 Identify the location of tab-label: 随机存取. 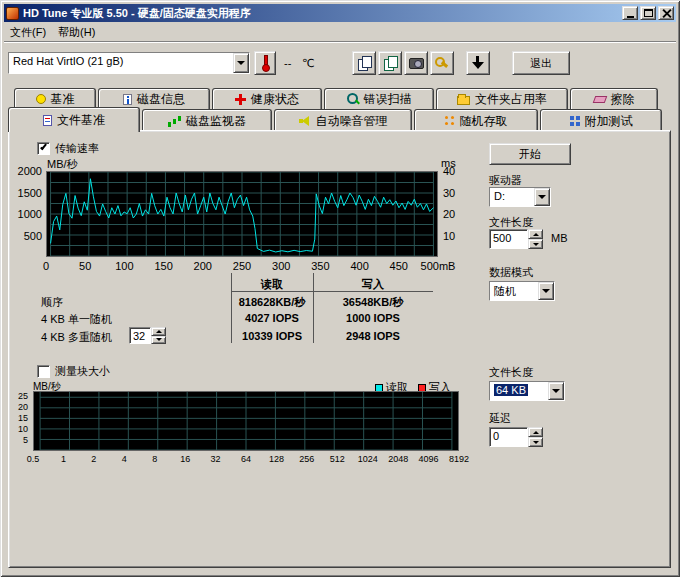
(484, 122).